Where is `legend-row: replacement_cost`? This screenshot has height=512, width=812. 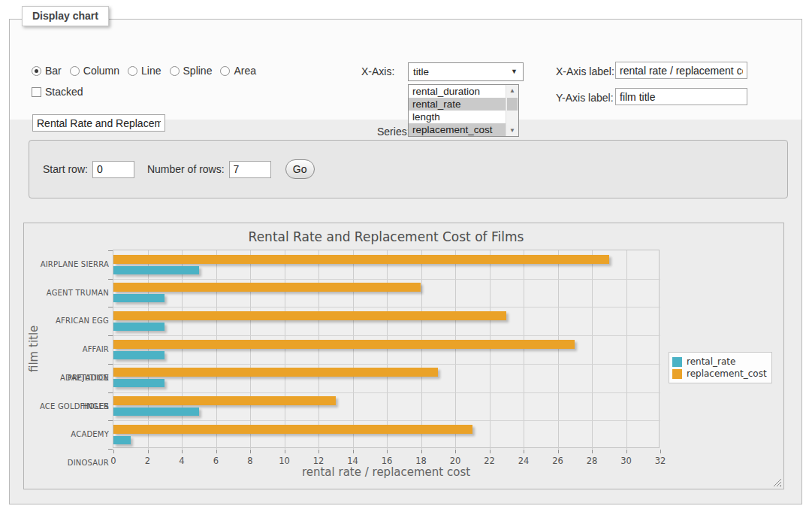 legend-row: replacement_cost is located at coordinates (720, 374).